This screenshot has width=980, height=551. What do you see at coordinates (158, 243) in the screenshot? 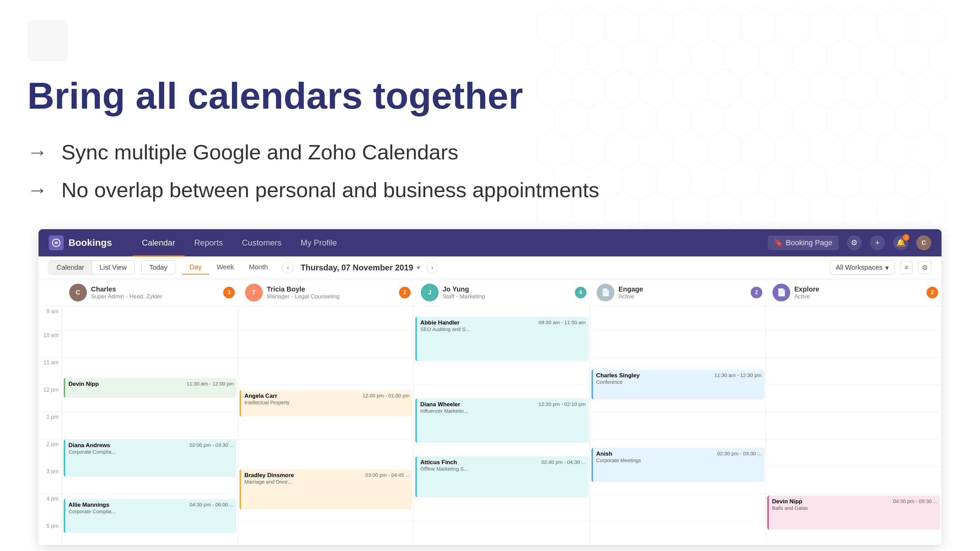
I see `tab-calendar: Calendar` at bounding box center [158, 243].